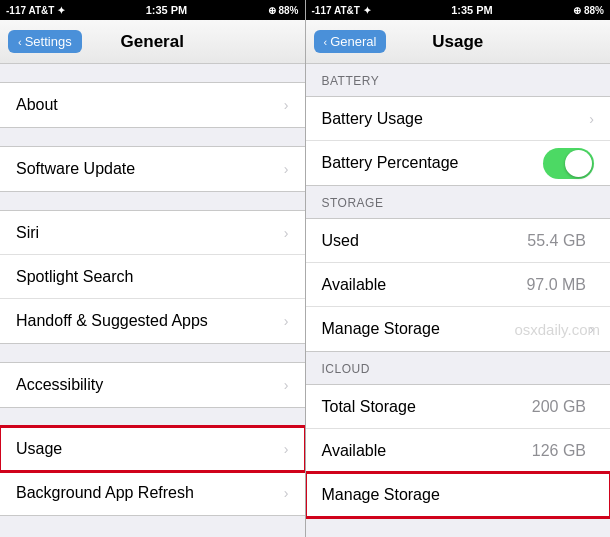  What do you see at coordinates (556, 241) in the screenshot?
I see `used-value: 55.4 GB` at bounding box center [556, 241].